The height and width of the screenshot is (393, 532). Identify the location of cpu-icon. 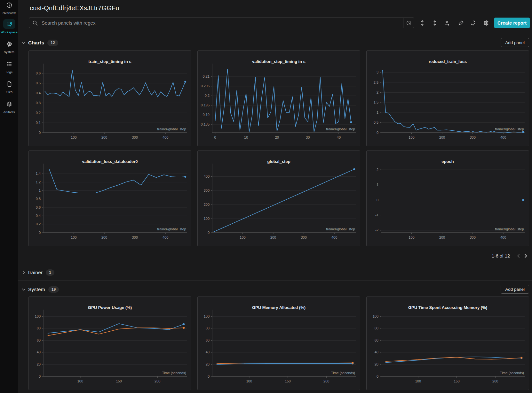
(9, 45).